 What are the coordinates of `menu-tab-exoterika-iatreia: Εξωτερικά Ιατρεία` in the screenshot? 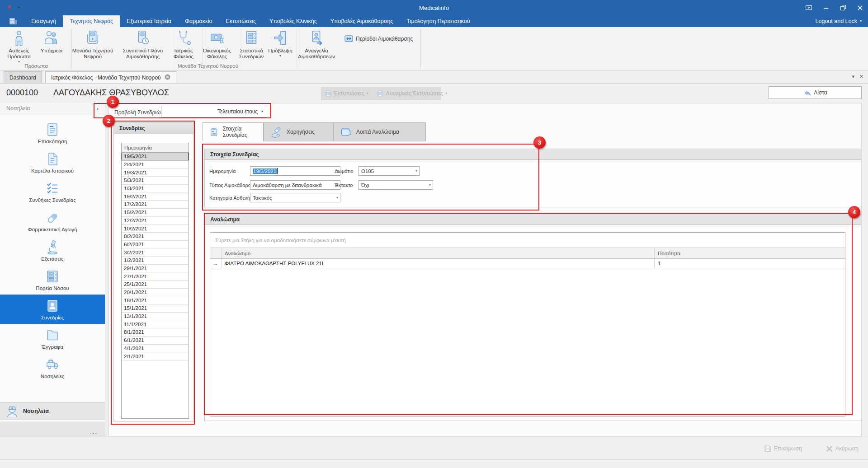 It's located at (149, 21).